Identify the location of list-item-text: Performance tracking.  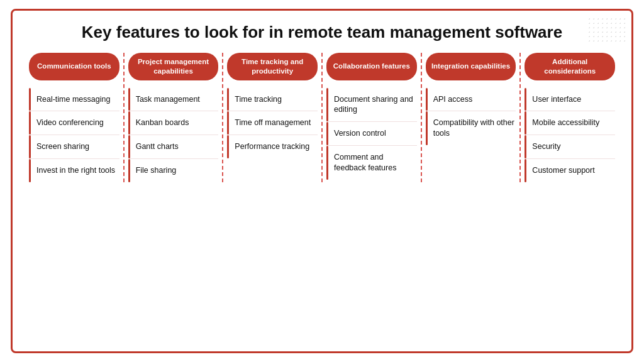
(270, 147).